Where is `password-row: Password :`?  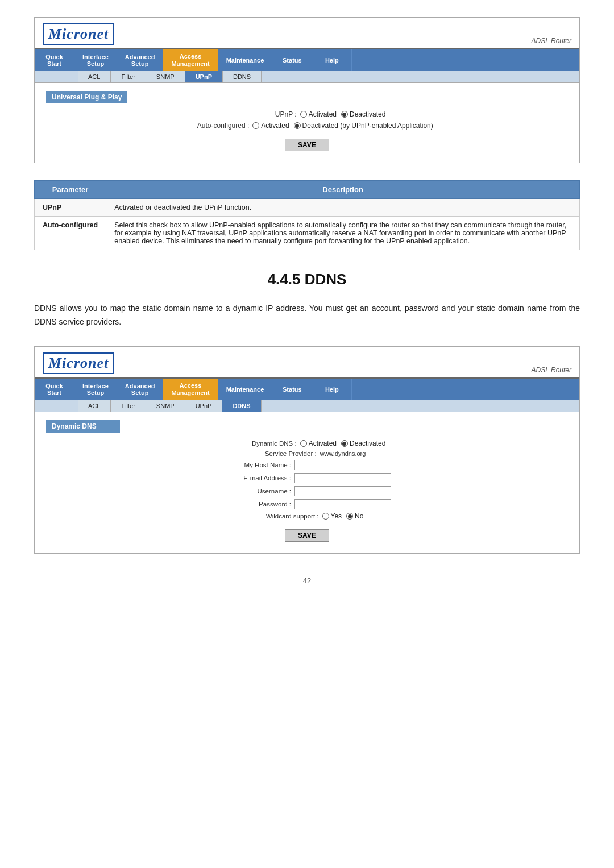
password-row: Password : is located at coordinates (307, 504).